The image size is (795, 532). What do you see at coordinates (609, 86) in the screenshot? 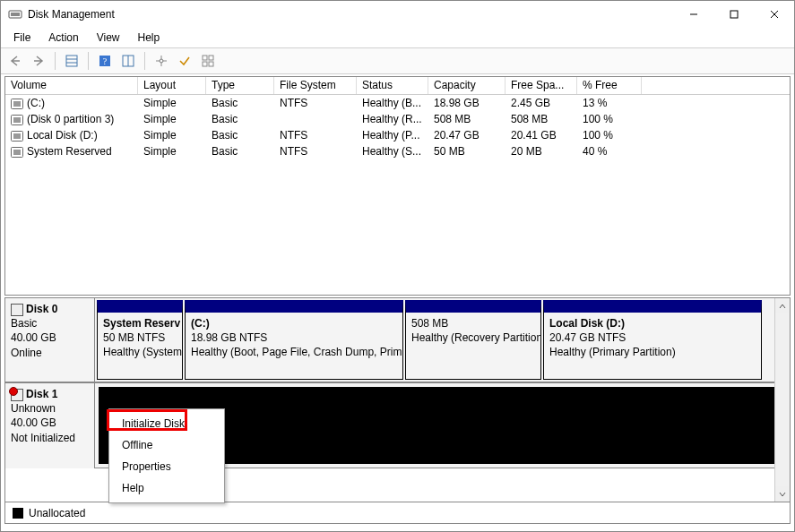
I see `column-pctfree: % Free` at bounding box center [609, 86].